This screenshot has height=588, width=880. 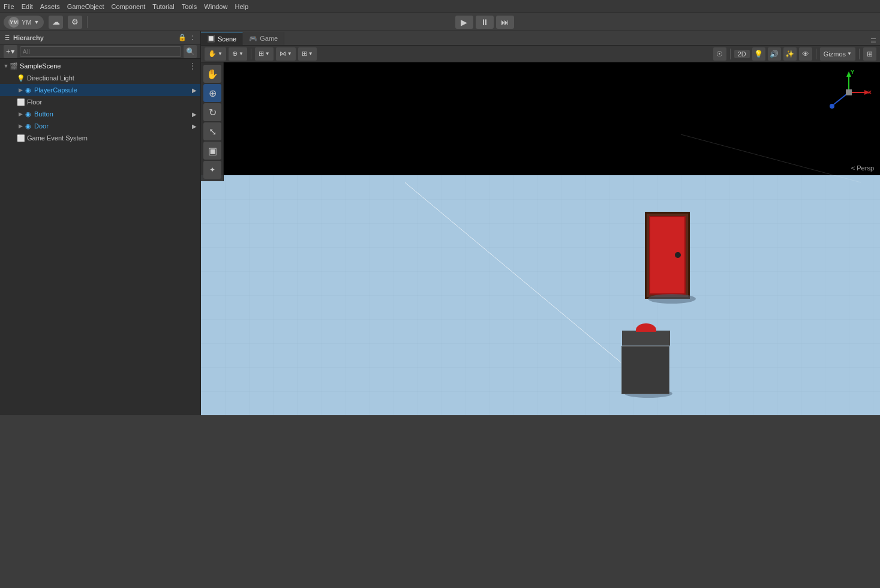 I want to click on menu-edit: Edit, so click(x=28, y=7).